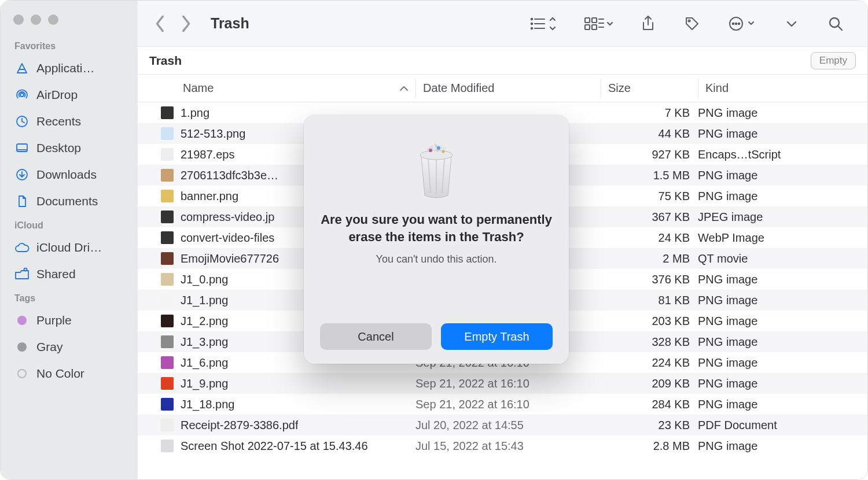 This screenshot has width=868, height=480. I want to click on action-menu-button, so click(742, 24).